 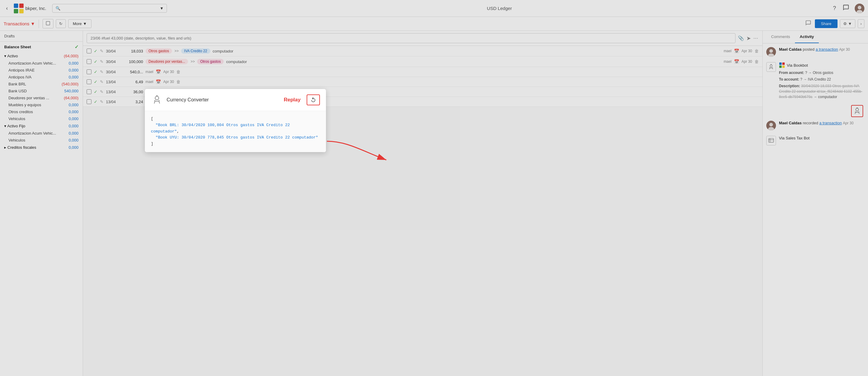 What do you see at coordinates (313, 100) in the screenshot?
I see `replay-icon` at bounding box center [313, 100].